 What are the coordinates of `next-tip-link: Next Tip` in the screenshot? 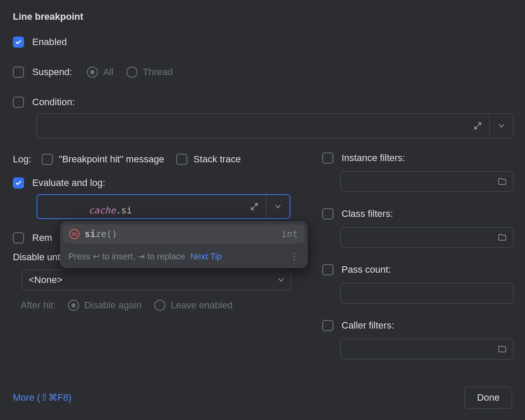 It's located at (206, 257).